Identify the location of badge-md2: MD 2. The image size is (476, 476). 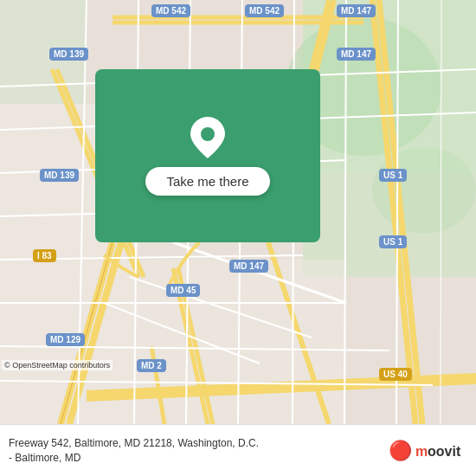
(151, 365).